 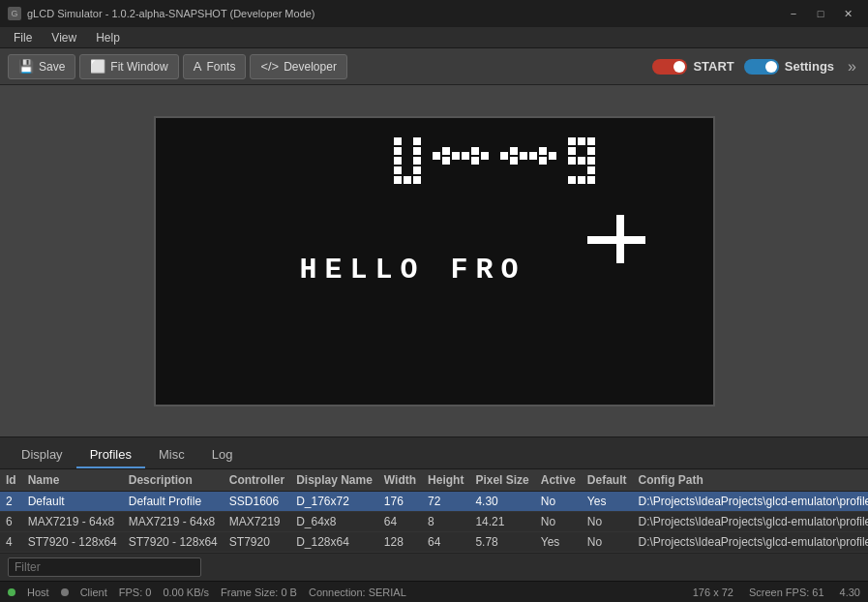 What do you see at coordinates (105, 567) in the screenshot?
I see `filter-input` at bounding box center [105, 567].